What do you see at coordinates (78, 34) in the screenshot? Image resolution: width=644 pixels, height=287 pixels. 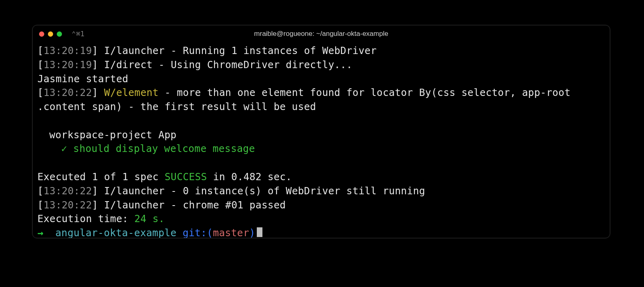 I see `tab-shortcut: ⌃⌘1` at bounding box center [78, 34].